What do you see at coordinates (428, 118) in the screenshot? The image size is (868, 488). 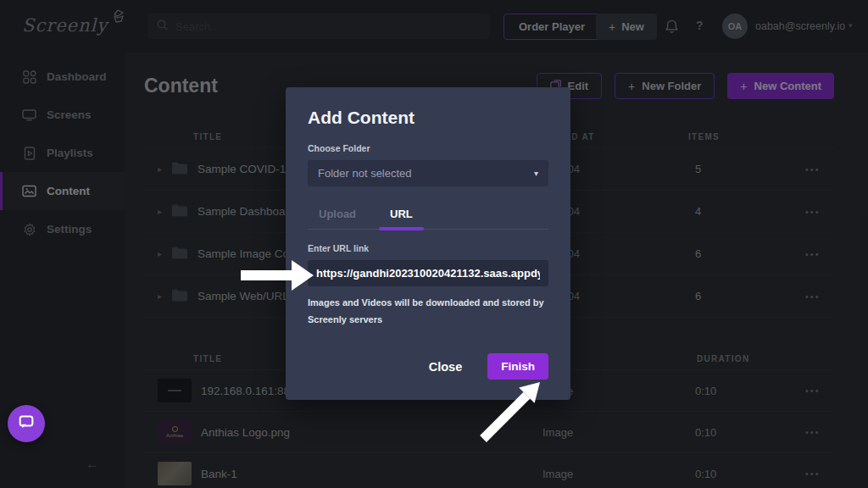 I see `modal-title: Add Content` at bounding box center [428, 118].